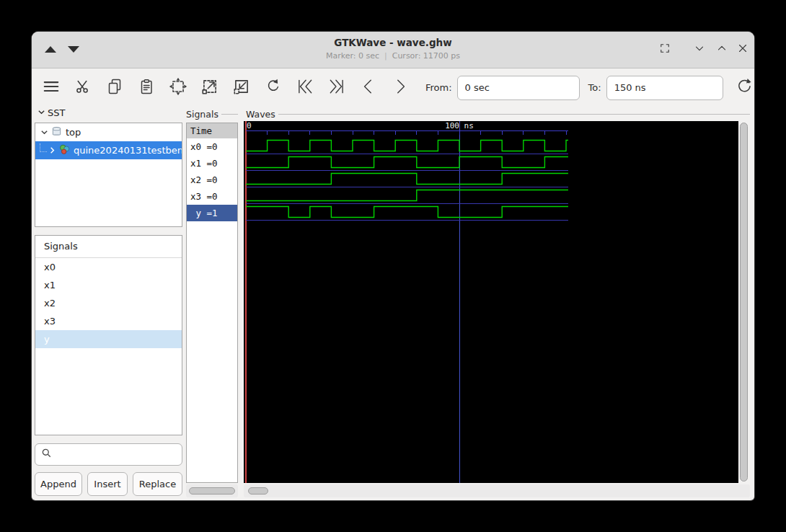 The width and height of the screenshot is (786, 532). Describe the element at coordinates (58, 133) in the screenshot. I see `module-cylinder-icon` at that location.